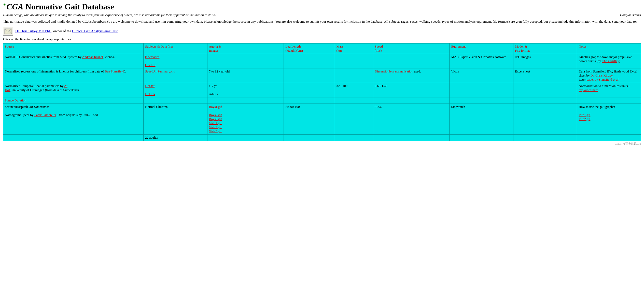 This screenshot has height=307, width=644. What do you see at coordinates (545, 49) in the screenshot?
I see `col-header-model: Model & File format` at bounding box center [545, 49].